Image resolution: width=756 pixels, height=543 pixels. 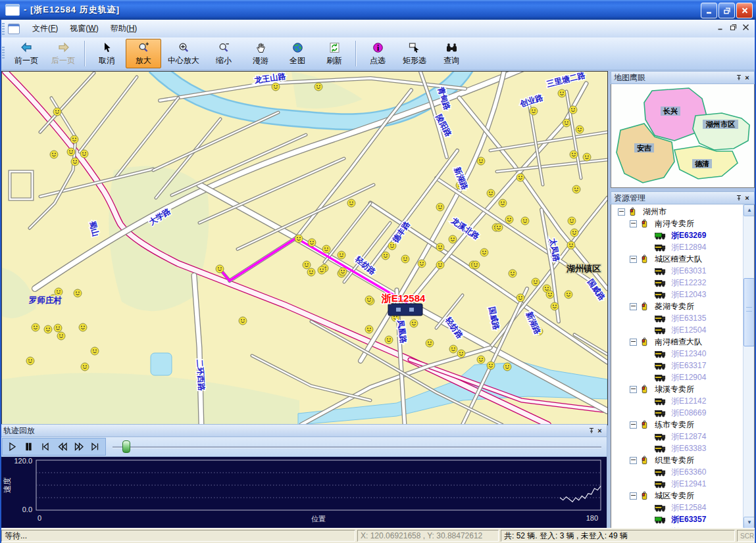 I want to click on tree-item-org: 城区稽查大队, so click(x=678, y=259).